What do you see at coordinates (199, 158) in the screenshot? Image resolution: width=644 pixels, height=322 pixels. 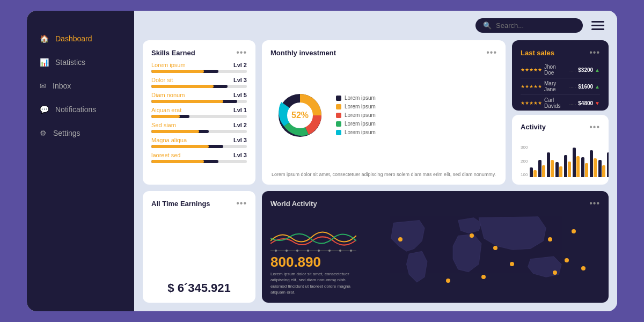 I see `skill-item: laoreet sed Lvl 3` at bounding box center [199, 158].